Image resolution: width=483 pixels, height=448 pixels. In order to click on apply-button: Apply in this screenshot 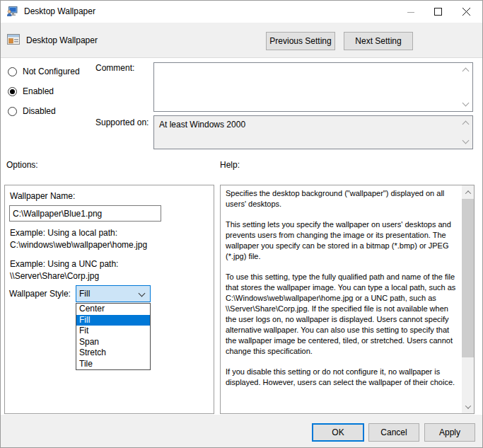, I will do `click(450, 432)`.